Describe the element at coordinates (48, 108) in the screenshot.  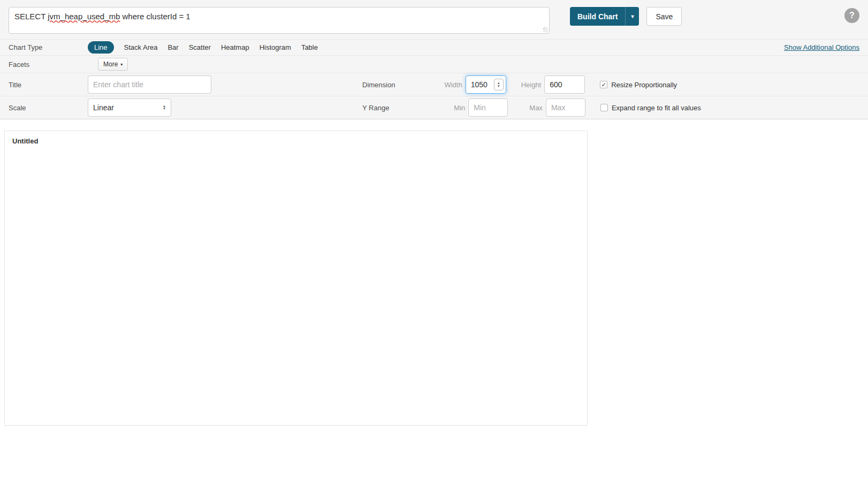
I see `scale-label: Scale` at that location.